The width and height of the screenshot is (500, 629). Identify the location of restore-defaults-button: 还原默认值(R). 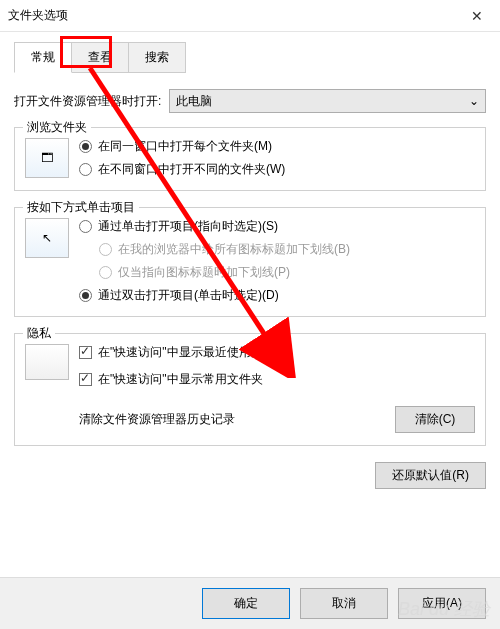
(430, 476).